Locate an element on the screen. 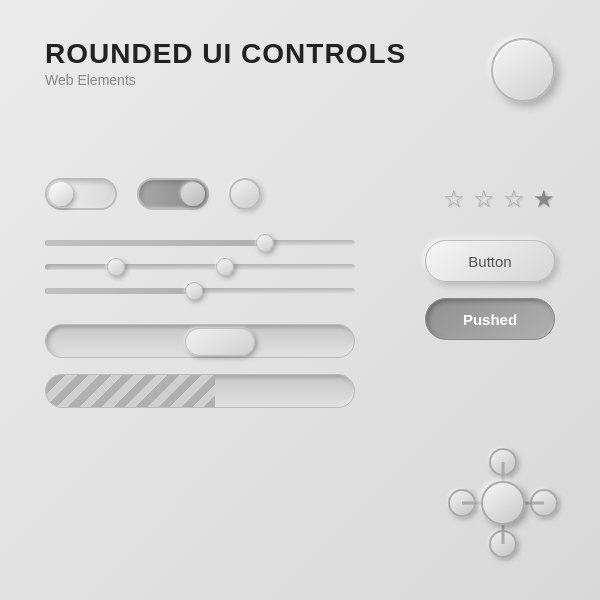 Image resolution: width=600 pixels, height=600 pixels. joystick-btn-center is located at coordinates (503, 503).